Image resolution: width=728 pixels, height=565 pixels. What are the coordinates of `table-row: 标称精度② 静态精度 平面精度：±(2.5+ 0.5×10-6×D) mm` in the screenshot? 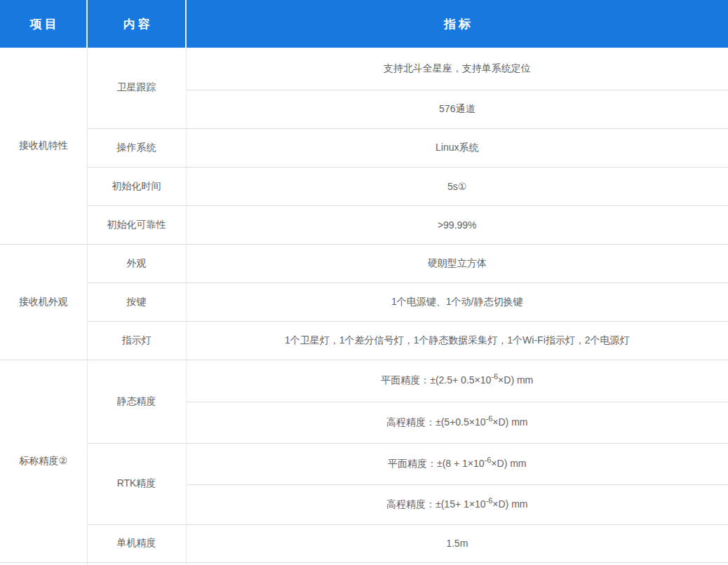 It's located at (364, 381).